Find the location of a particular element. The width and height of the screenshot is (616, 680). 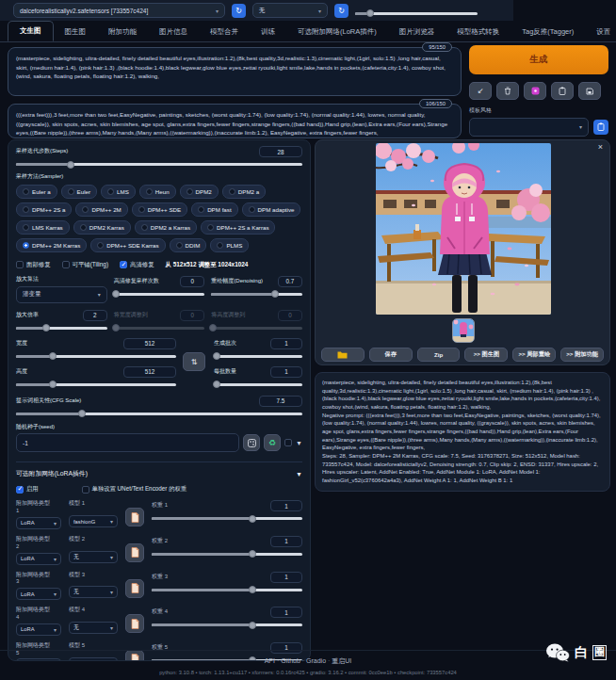

tab-checkpoint-merger: 模型合并 is located at coordinates (224, 32).